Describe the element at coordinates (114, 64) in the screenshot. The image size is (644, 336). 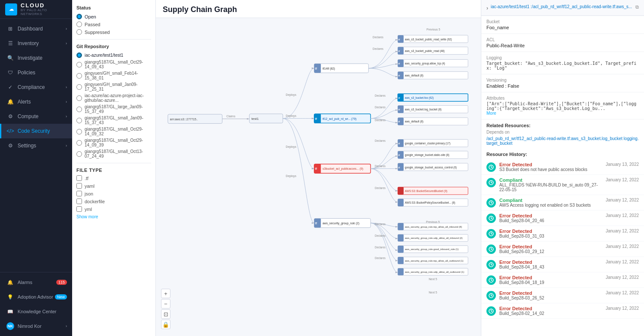
I see `git-repo-1: giangrg5187/GL_small_Oct29-14_09_43` at that location.